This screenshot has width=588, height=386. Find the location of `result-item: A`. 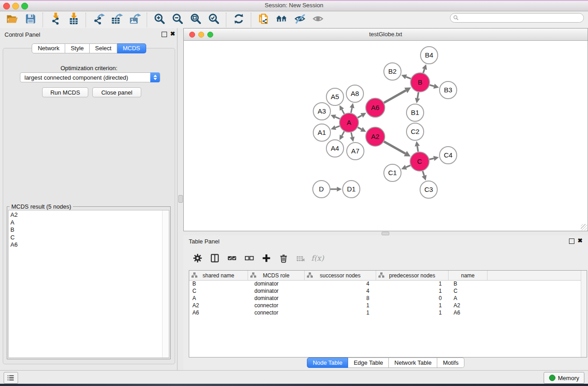

result-item: A is located at coordinates (90, 223).